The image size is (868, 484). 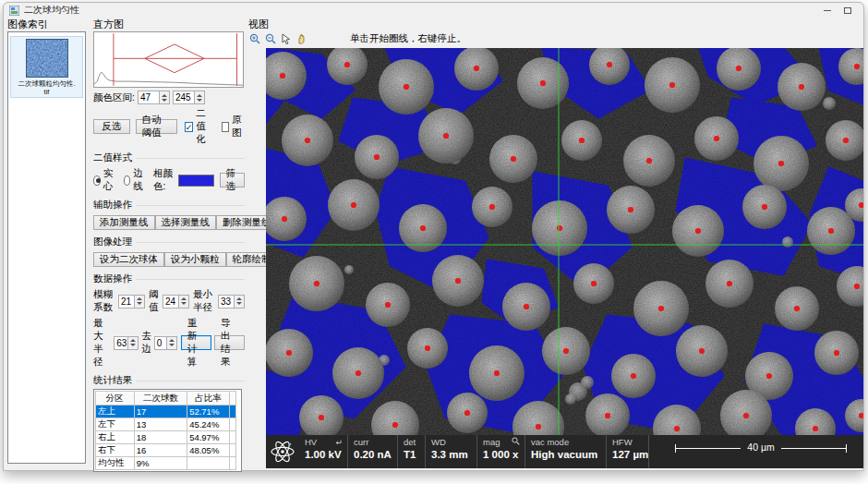 What do you see at coordinates (451, 452) in the screenshot?
I see `databar-cell-wd: WD3.3 mm` at bounding box center [451, 452].